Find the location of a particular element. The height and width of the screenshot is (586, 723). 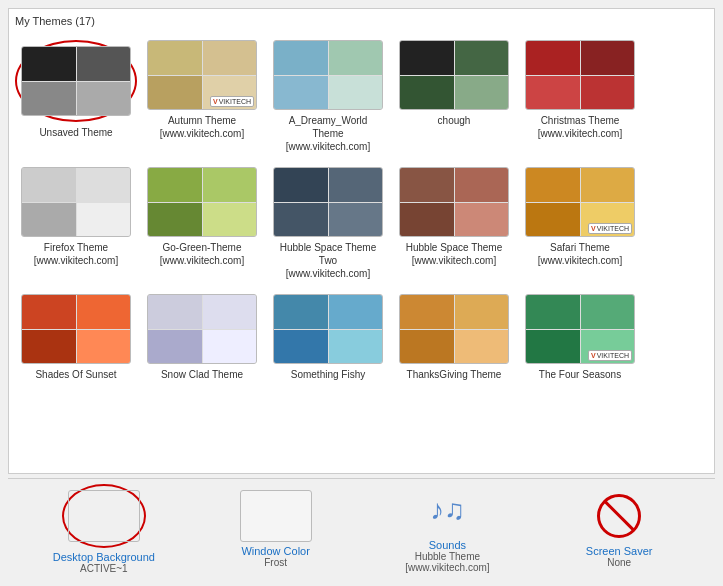

theme-thumbnail-safari: V VIKITECH is located at coordinates (580, 202).